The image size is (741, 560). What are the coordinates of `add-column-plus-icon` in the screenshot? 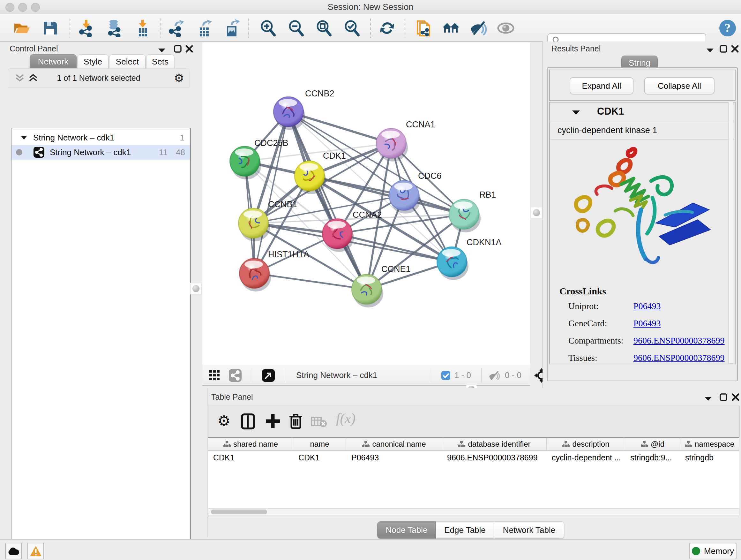 It's located at (273, 421).